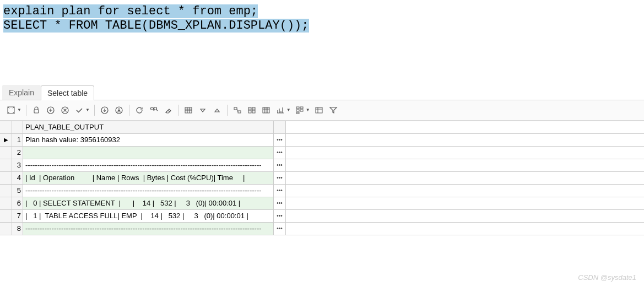 The image size is (644, 286). I want to click on result-tabs: Explain Select table, so click(322, 93).